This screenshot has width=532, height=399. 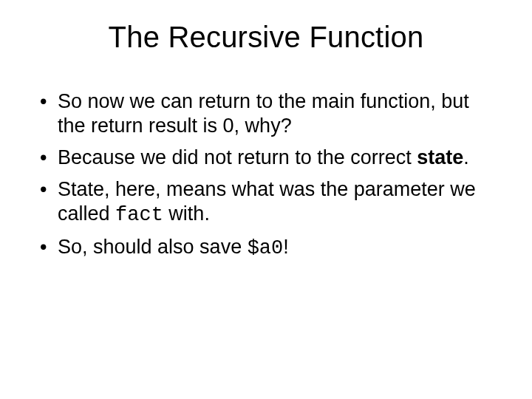 What do you see at coordinates (266, 248) in the screenshot?
I see `list-item: So, should also save $a0!` at bounding box center [266, 248].